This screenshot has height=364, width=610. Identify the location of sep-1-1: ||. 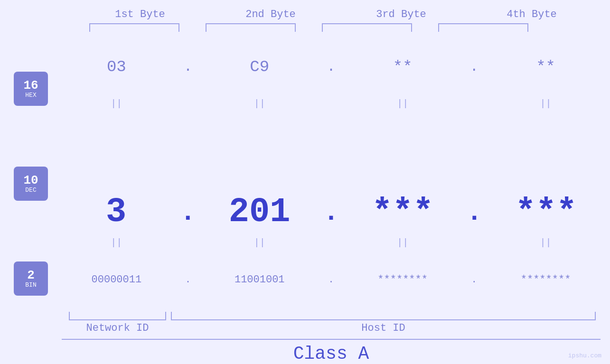
(116, 103).